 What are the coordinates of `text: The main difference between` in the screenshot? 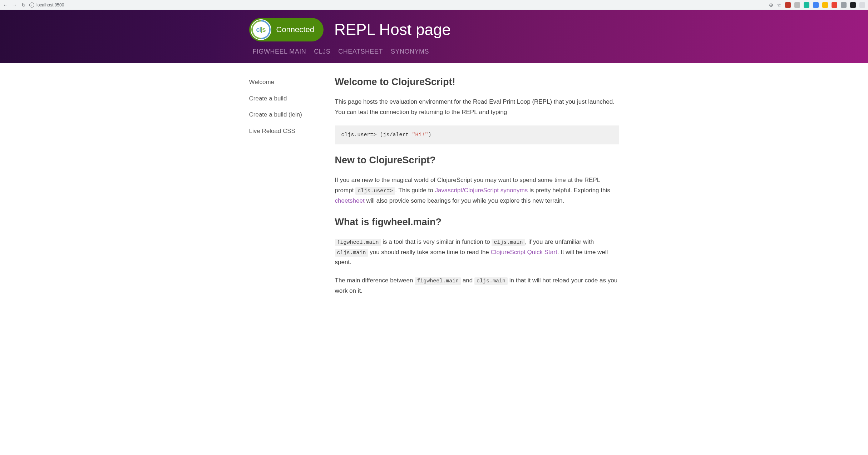 It's located at (375, 280).